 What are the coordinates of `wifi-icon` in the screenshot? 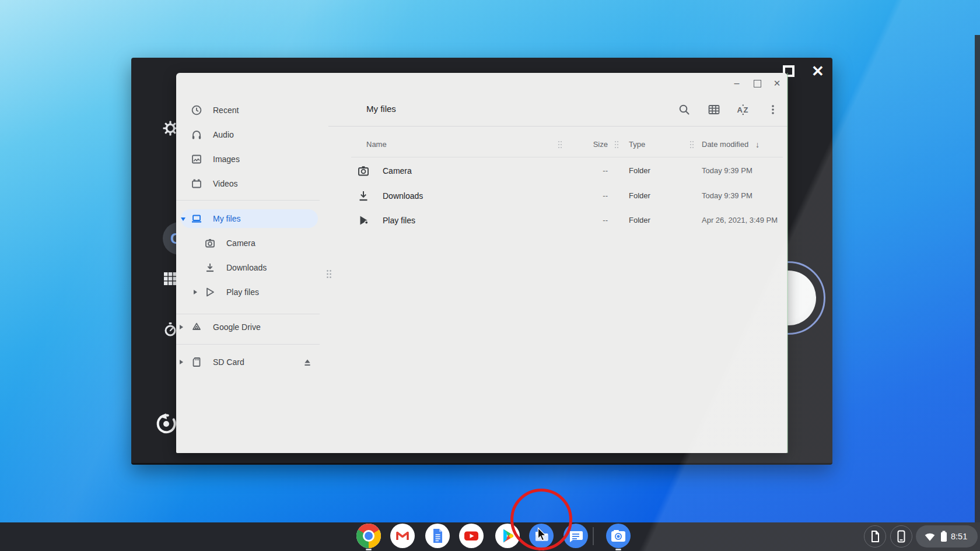 It's located at (930, 536).